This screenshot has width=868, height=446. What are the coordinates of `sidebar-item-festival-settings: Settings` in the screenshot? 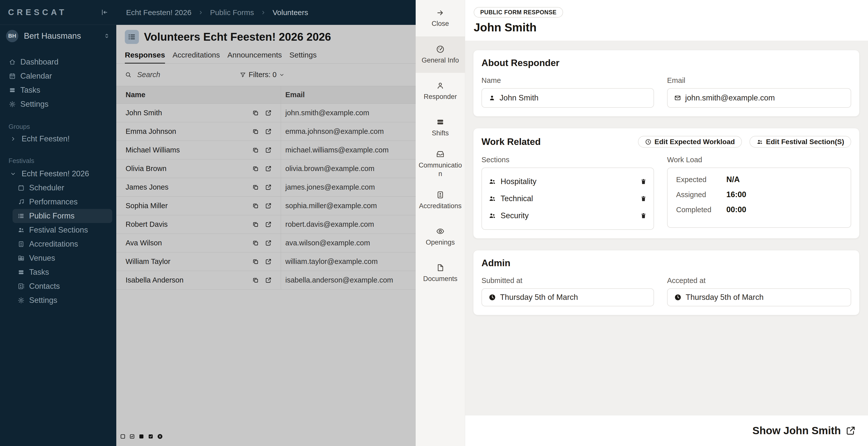 It's located at (62, 300).